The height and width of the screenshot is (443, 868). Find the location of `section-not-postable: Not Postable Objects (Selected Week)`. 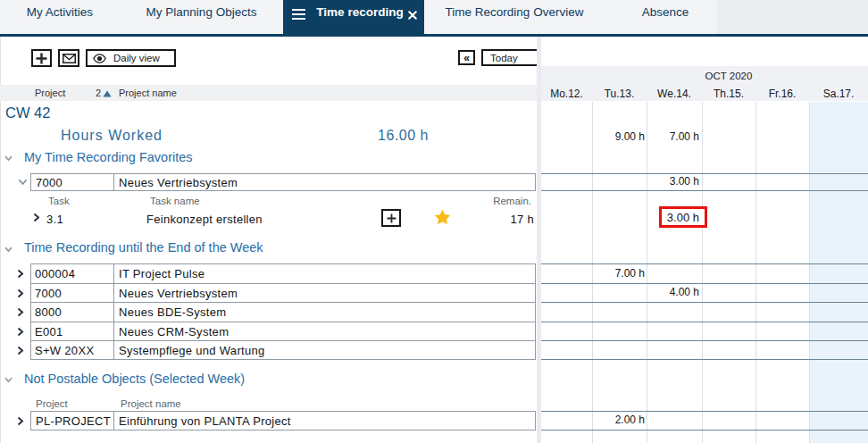

section-not-postable: Not Postable Objects (Selected Week) is located at coordinates (134, 379).